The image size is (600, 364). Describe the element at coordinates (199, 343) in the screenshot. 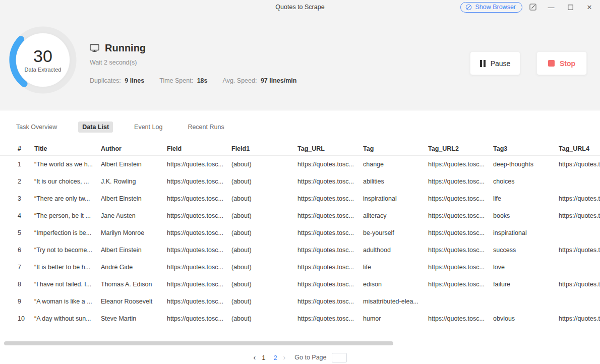

I see `horizontal-scrollbar-thumb` at that location.